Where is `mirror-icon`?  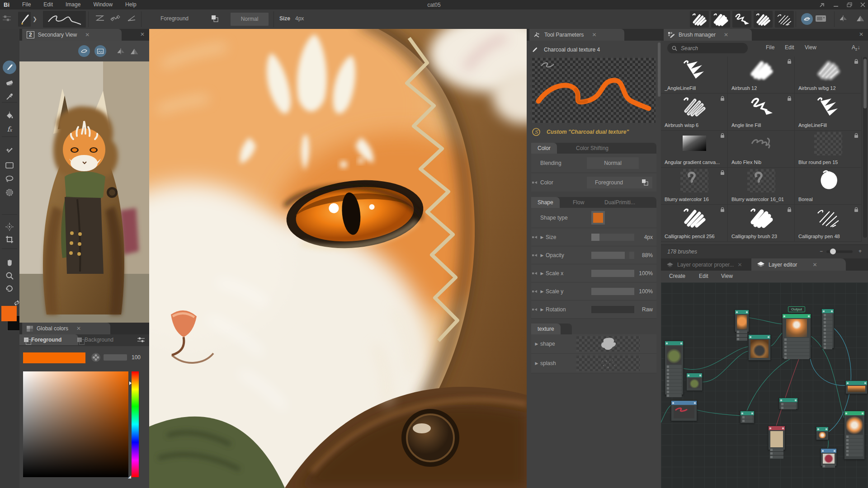 mirror-icon is located at coordinates (121, 52).